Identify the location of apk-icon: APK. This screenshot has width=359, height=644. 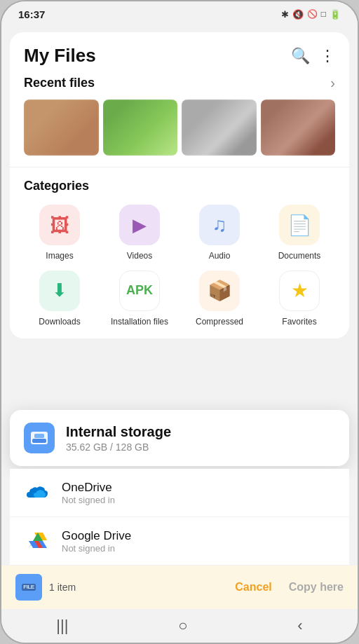
(140, 290).